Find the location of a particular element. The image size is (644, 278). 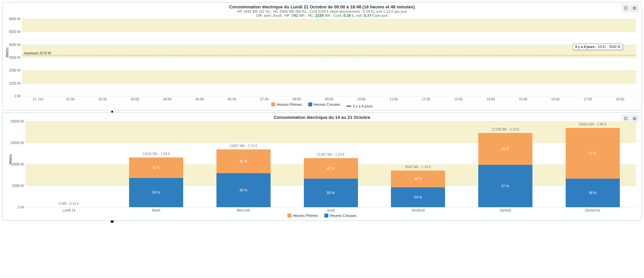

chart-subtitle-1: HP 1941 Wh (31 %) - HC 4348 Wh (69 %) - … is located at coordinates (322, 11).